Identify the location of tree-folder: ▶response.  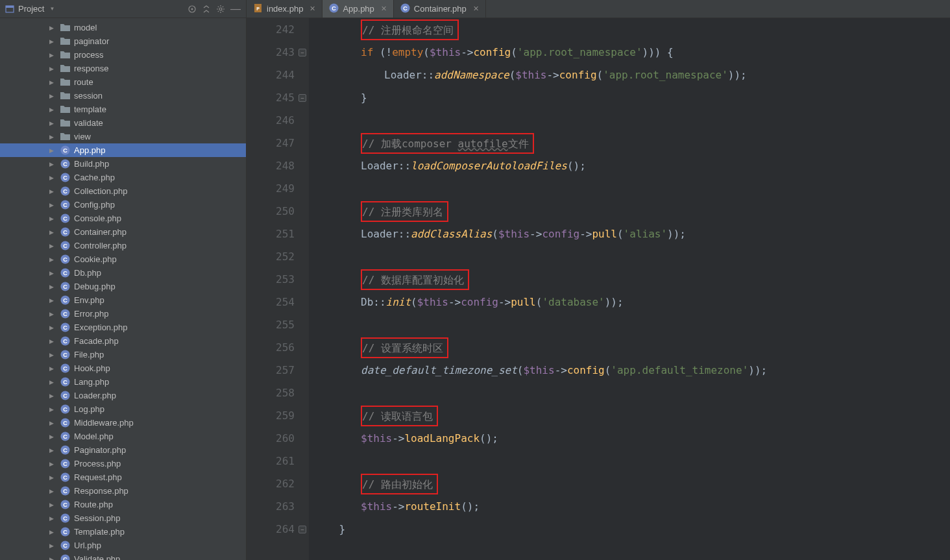
(123, 69).